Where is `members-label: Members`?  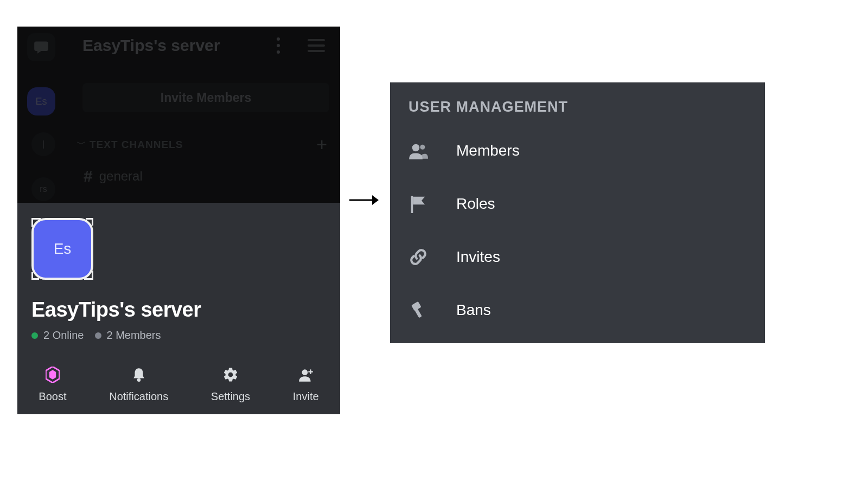 members-label: Members is located at coordinates (488, 151).